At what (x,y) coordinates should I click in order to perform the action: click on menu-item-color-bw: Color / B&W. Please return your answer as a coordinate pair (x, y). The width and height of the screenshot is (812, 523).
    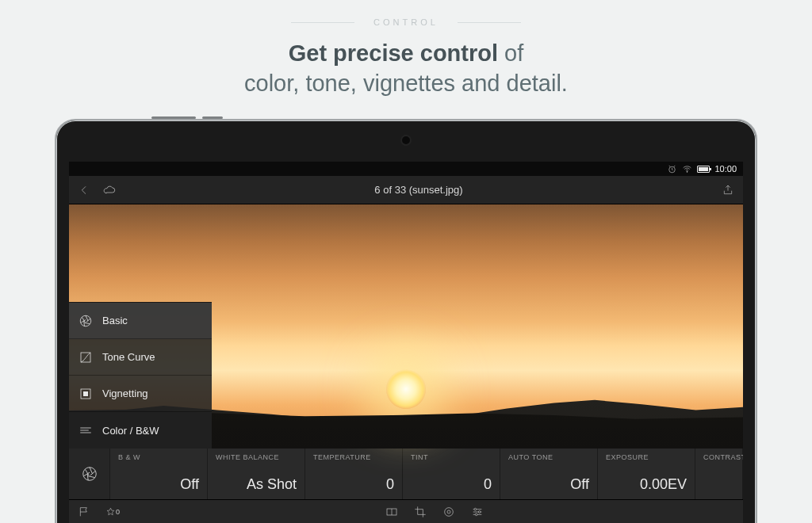
    Looking at the image, I should click on (140, 430).